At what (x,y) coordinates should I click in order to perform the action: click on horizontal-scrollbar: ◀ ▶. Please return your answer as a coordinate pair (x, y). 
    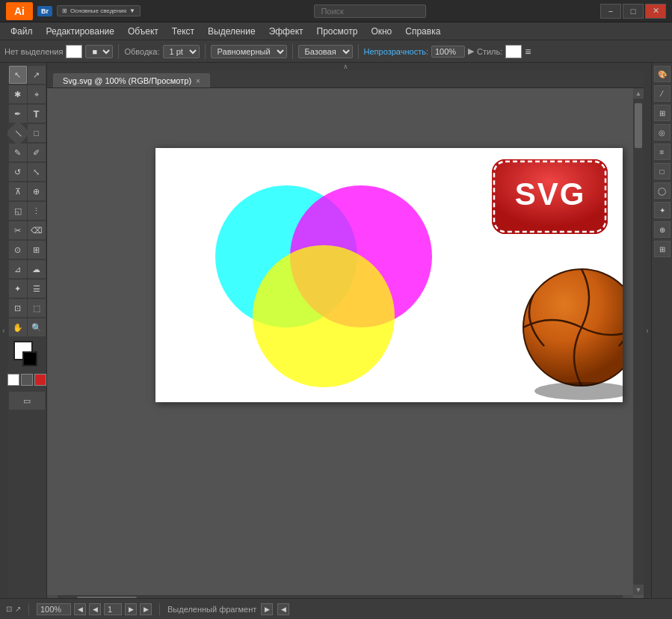
    Looking at the image, I should click on (340, 597).